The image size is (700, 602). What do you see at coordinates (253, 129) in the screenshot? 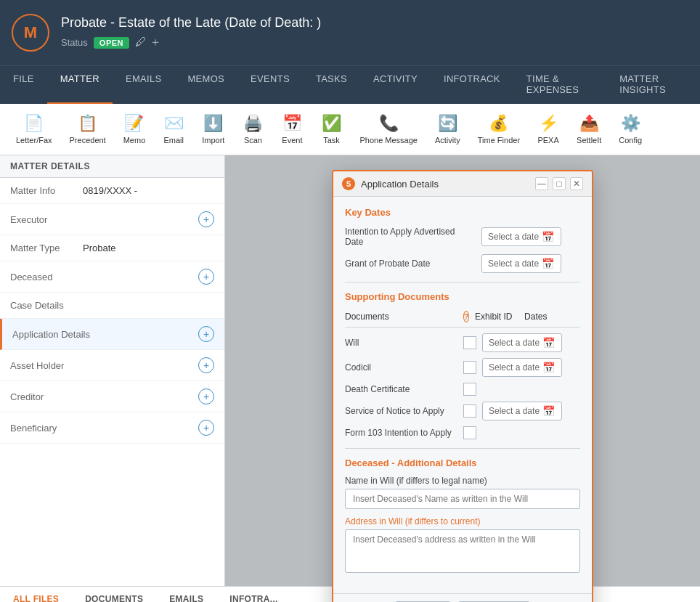
I see `toolbar-scan: 🖨️ Scan` at bounding box center [253, 129].